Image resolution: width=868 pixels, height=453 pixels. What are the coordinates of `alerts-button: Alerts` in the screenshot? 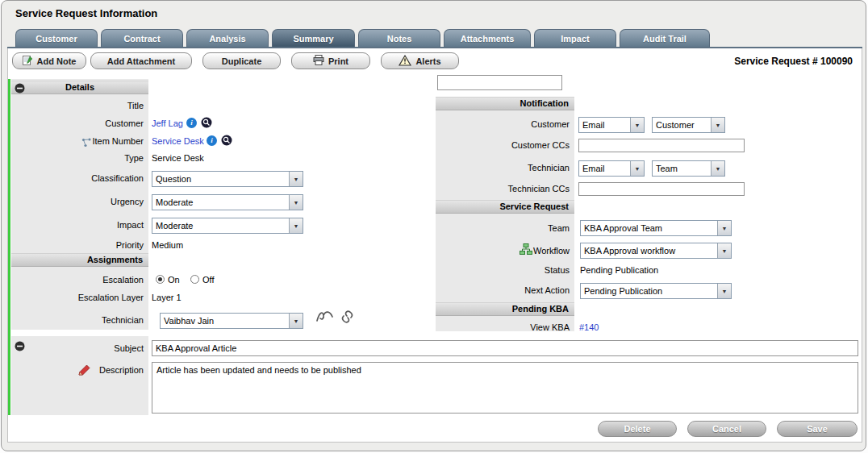 It's located at (419, 61).